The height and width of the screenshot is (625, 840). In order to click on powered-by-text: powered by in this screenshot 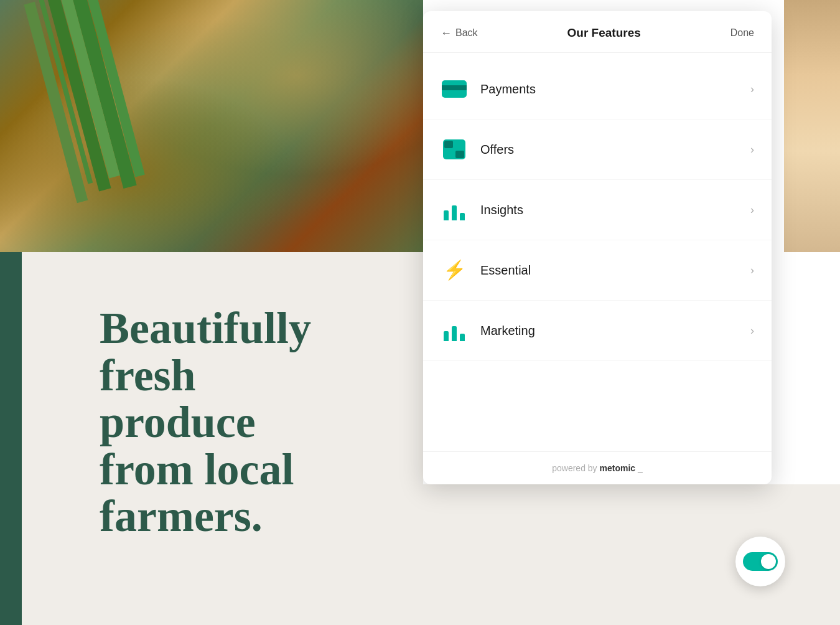, I will do `click(574, 468)`.